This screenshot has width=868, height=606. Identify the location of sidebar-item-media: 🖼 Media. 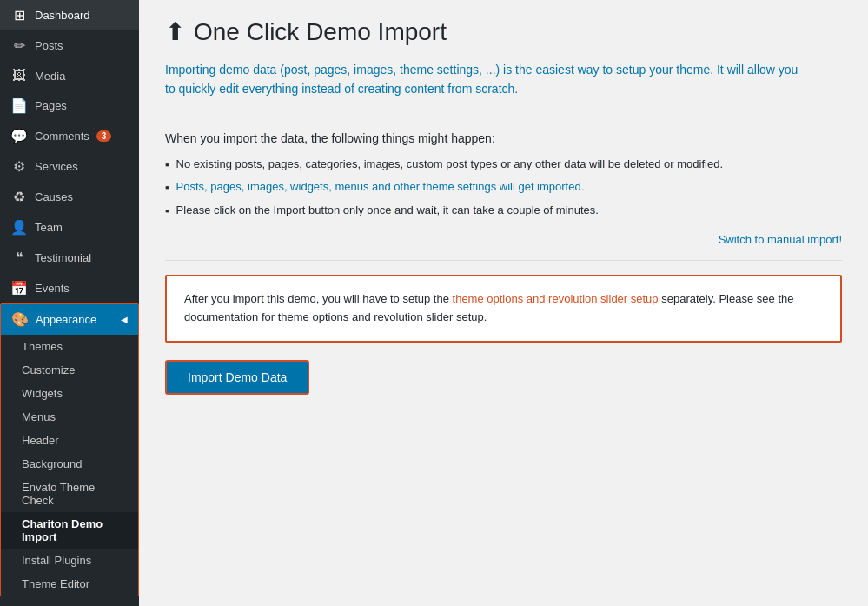
(70, 76).